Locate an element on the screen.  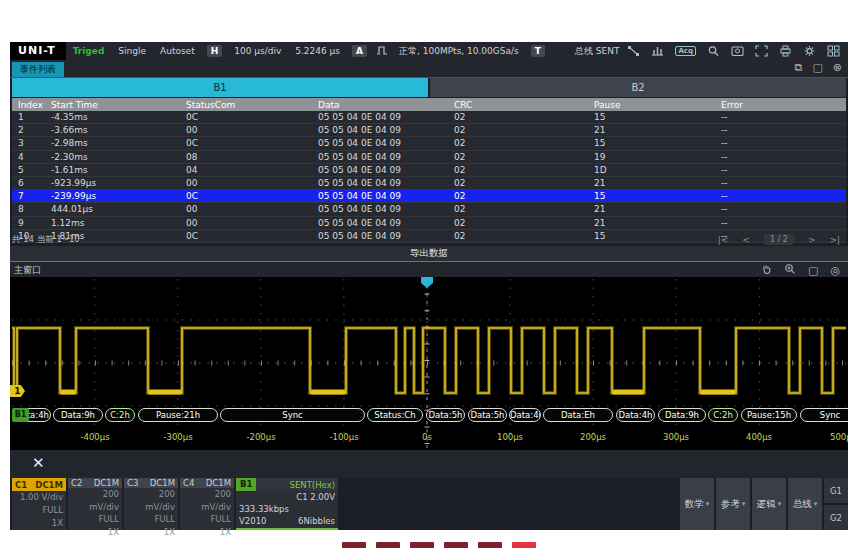
g2-button: G2 is located at coordinates (836, 518).